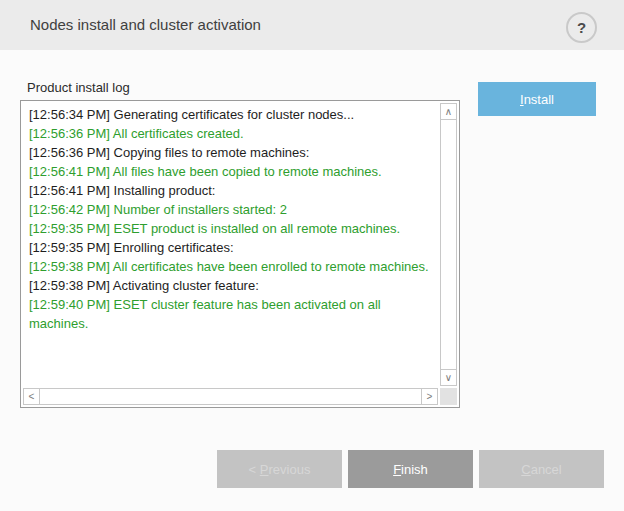  I want to click on scroll-left-icon: <, so click(32, 396).